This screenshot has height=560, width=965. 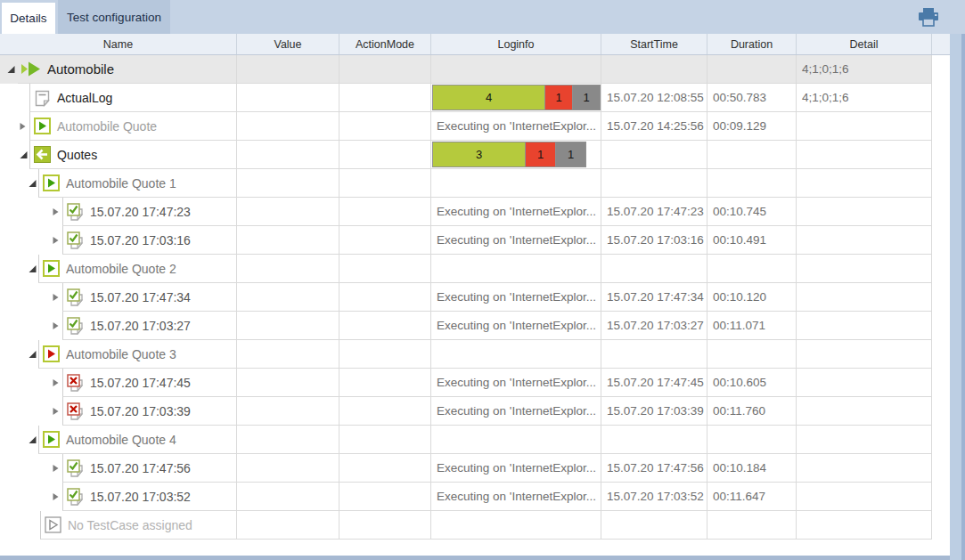 What do you see at coordinates (475, 69) in the screenshot?
I see `table-row: Automobile4;1;0;1;6` at bounding box center [475, 69].